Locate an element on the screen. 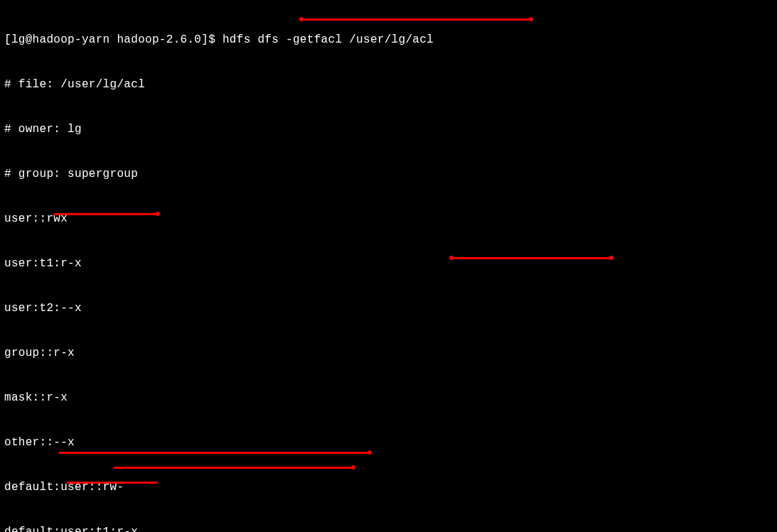 Image resolution: width=777 pixels, height=532 pixels. command-text: hdfs dfs -getfacl /user/lg/acl is located at coordinates (328, 40).